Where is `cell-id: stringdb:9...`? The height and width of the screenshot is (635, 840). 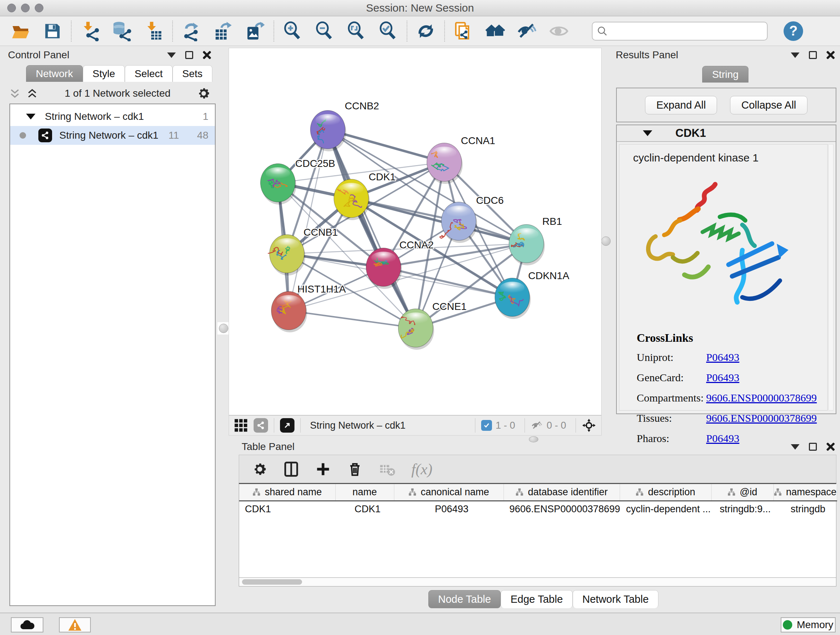 cell-id: stringdb:9... is located at coordinates (742, 509).